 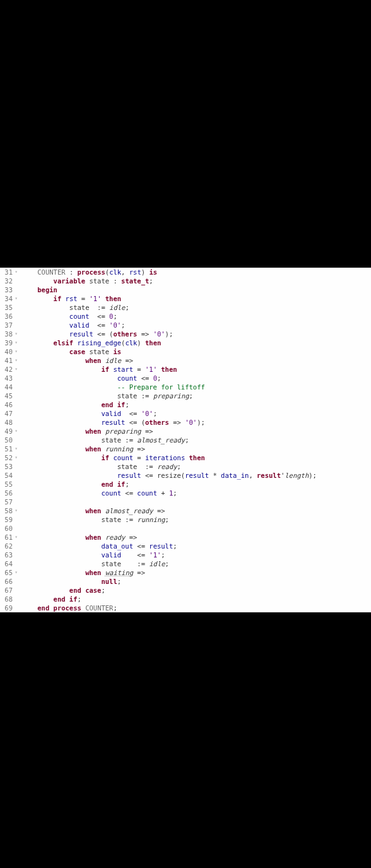 What do you see at coordinates (6, 316) in the screenshot?
I see `line-number: 36` at bounding box center [6, 316].